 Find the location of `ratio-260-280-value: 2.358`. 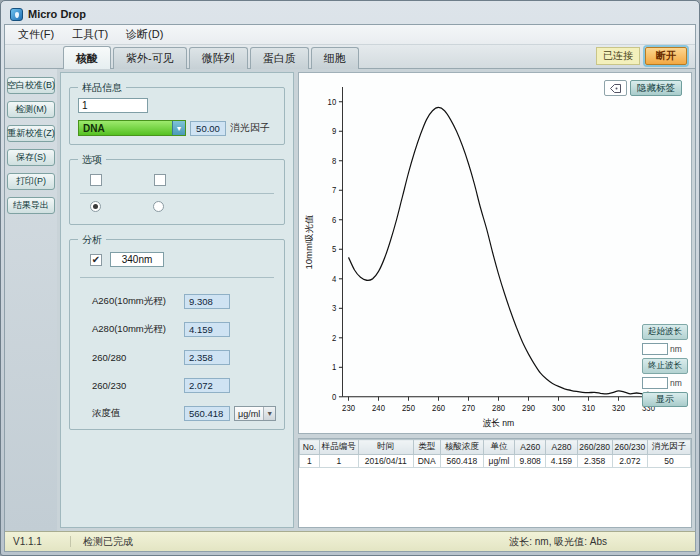

ratio-260-280-value: 2.358 is located at coordinates (207, 358).